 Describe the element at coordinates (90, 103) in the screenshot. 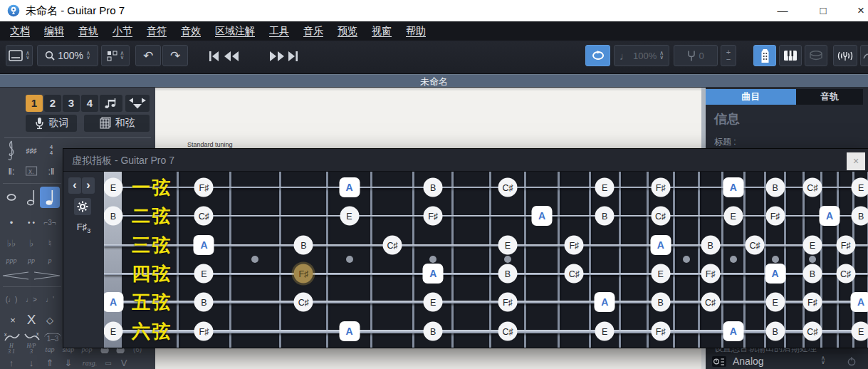

I see `voice-4-button: 4` at that location.